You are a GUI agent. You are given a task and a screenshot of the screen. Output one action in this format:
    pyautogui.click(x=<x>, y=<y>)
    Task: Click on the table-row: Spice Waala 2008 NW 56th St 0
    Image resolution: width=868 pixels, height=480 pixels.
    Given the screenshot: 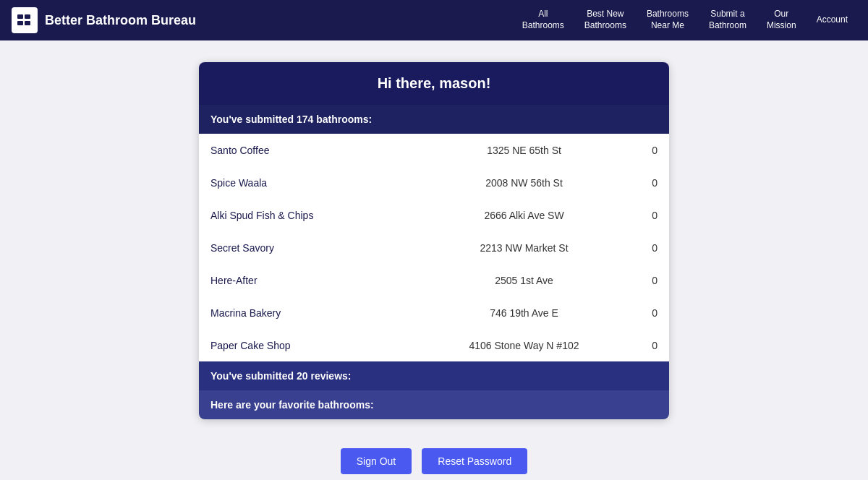 What is the action you would take?
    pyautogui.click(x=434, y=182)
    